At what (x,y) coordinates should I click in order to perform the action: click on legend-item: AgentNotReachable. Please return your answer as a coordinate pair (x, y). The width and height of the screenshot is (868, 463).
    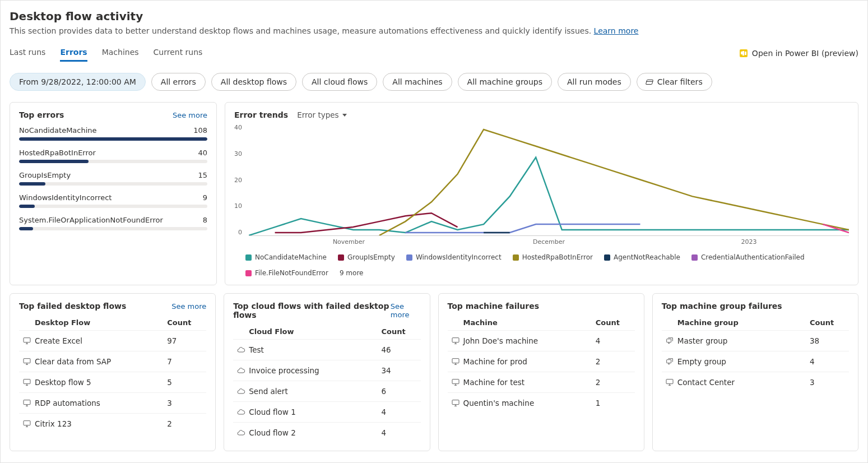
    Looking at the image, I should click on (642, 257).